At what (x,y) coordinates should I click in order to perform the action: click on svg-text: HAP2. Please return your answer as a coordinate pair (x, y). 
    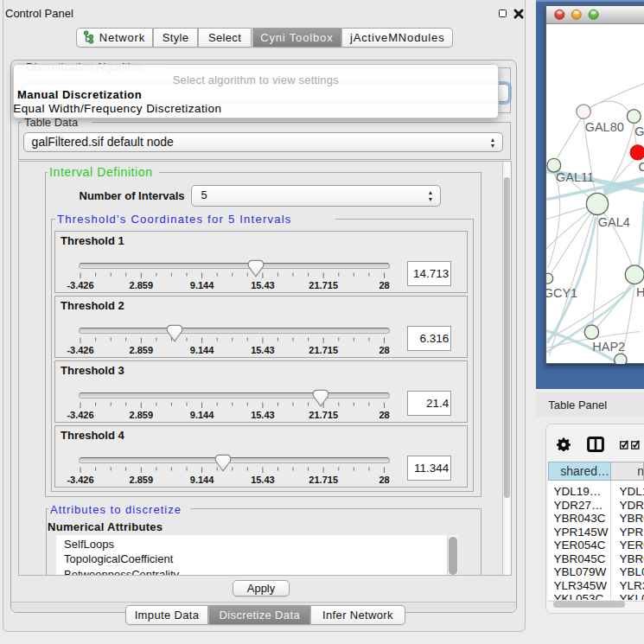
    Looking at the image, I should click on (609, 347).